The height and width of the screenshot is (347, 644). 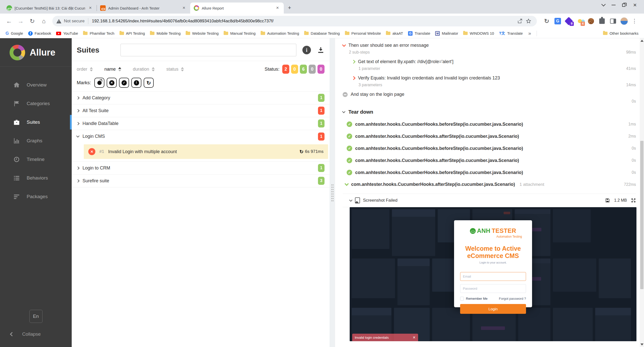 What do you see at coordinates (520, 21) in the screenshot?
I see `share-icon` at bounding box center [520, 21].